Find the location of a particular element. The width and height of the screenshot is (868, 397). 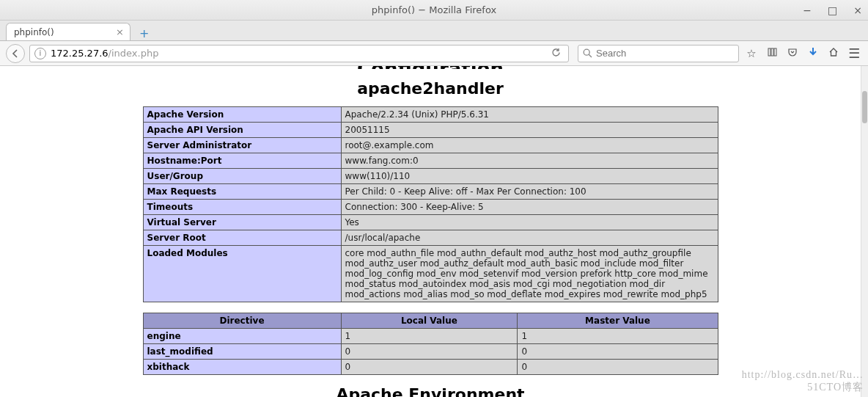

info-value: Yes is located at coordinates (529, 223).